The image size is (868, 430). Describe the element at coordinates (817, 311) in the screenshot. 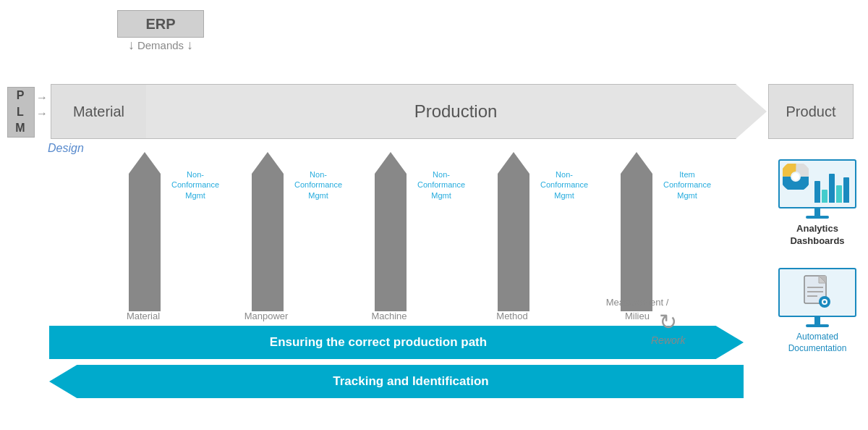

I see `doc-card: AutomatedDocumentation` at that location.